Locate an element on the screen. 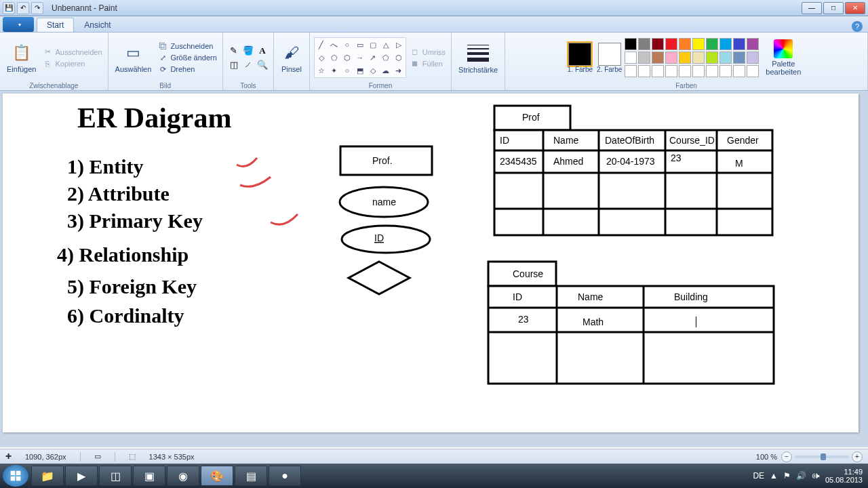 The width and height of the screenshot is (868, 488). help-icon: ? is located at coordinates (857, 26).